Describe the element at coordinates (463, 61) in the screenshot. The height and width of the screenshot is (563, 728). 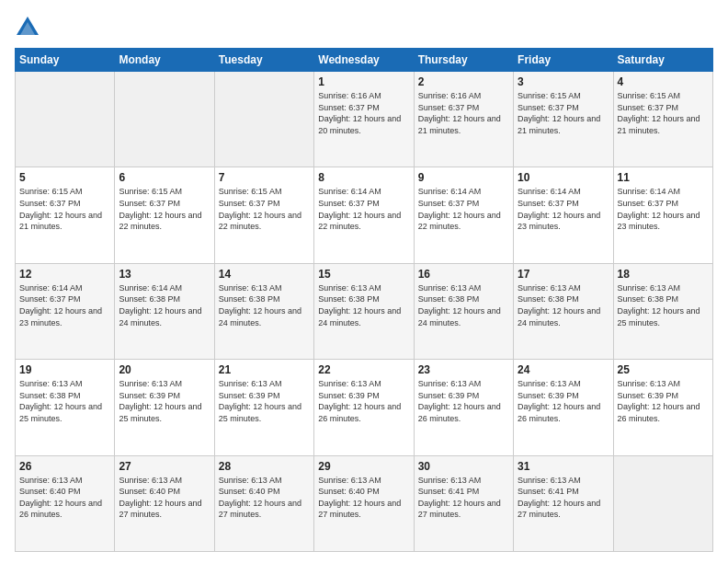
I see `col-header-thursday: Thursday` at that location.